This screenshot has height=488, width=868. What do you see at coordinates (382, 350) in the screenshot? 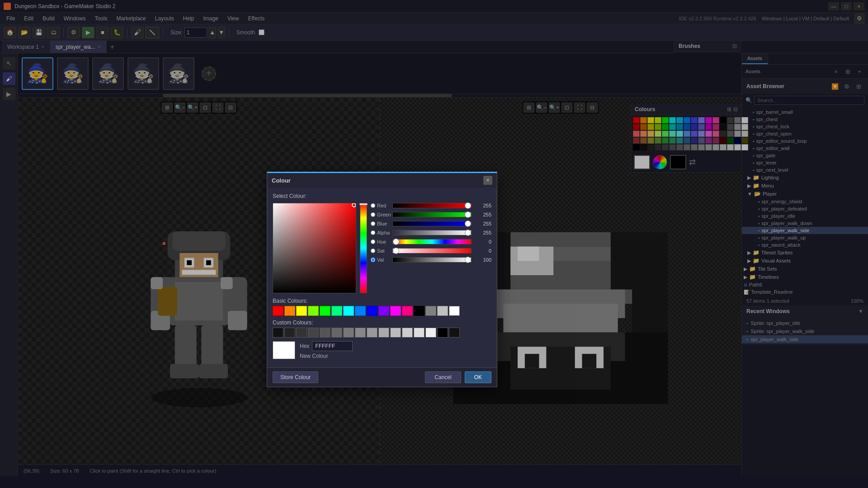
I see `hex-new-colour-row: Hex New Colour` at bounding box center [382, 350].